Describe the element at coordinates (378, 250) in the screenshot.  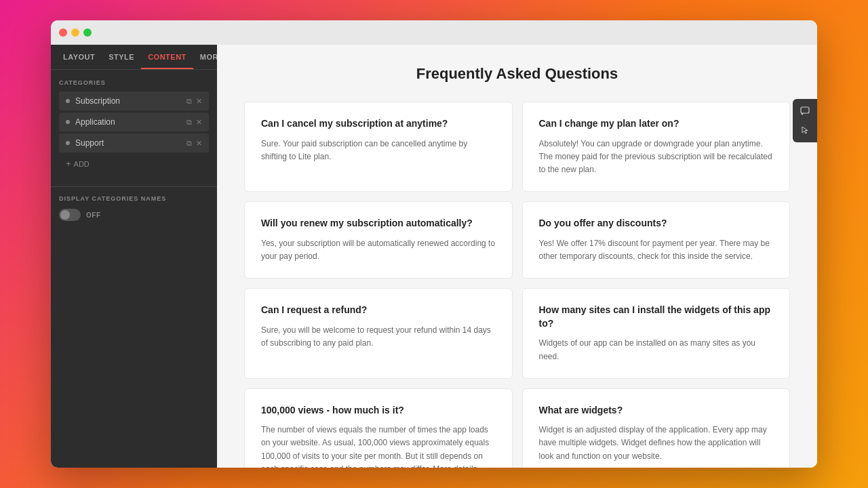
I see `faq-answer: Yes, your subscription will be automatic…` at that location.